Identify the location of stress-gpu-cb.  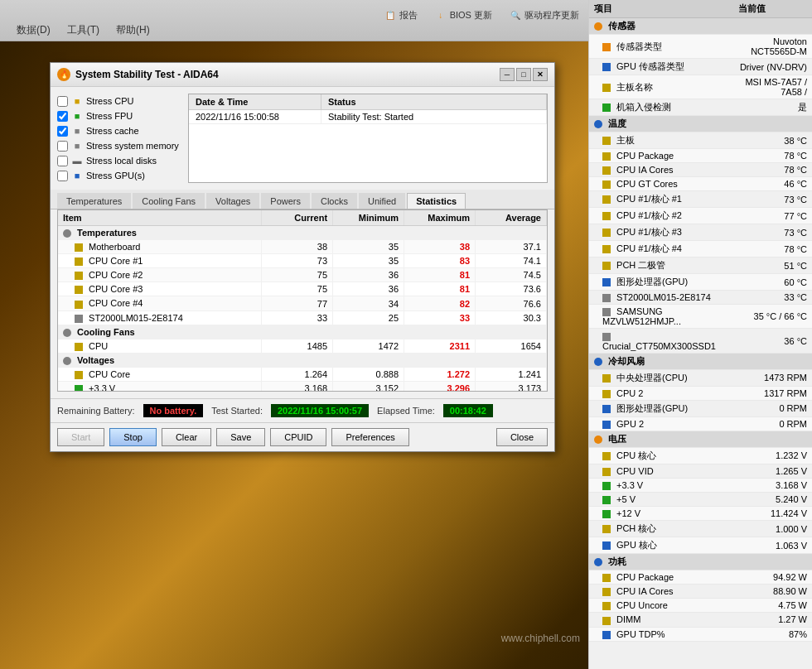
(63, 176).